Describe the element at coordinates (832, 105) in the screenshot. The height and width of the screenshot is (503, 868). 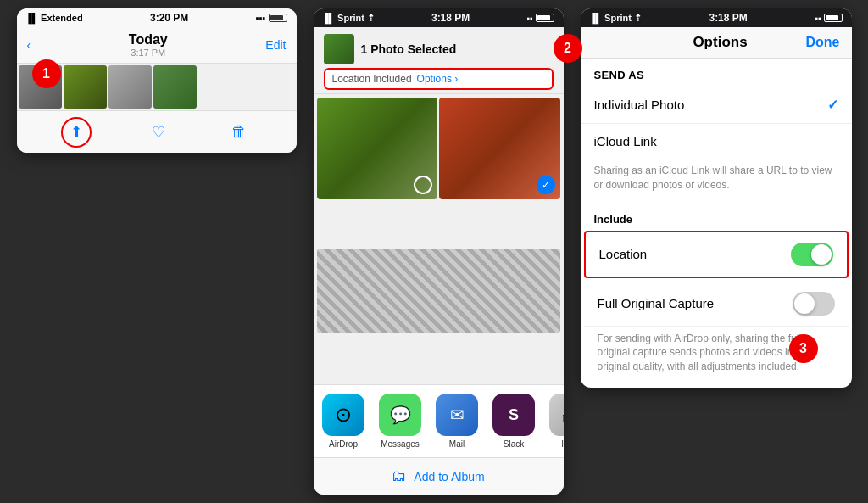
I see `checkmark-individual: ✓` at that location.